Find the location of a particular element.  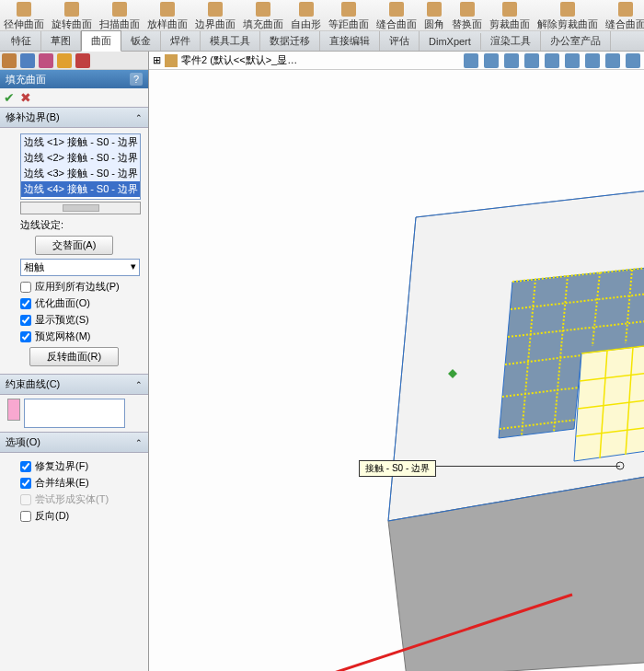

tab-evaluate: 评估 is located at coordinates (399, 40).